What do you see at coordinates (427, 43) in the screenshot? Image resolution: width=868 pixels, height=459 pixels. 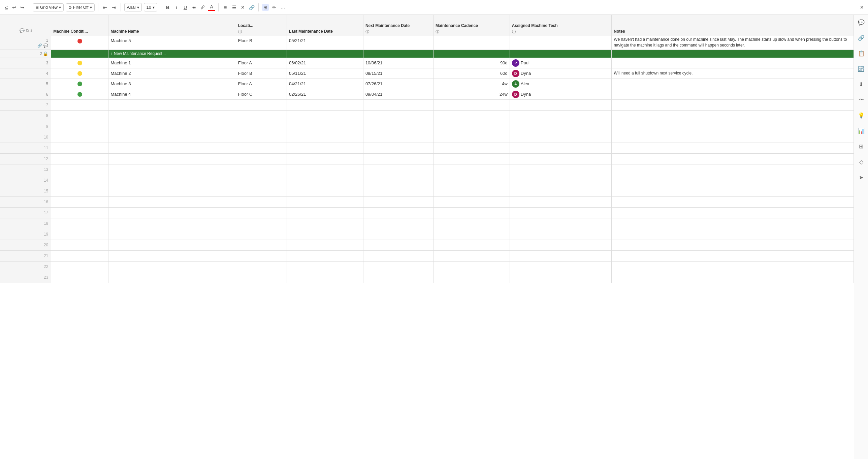 I see `table-row: 1 🔗 💬 Machine 5Floor B05/21/21We haven't…` at bounding box center [427, 43].